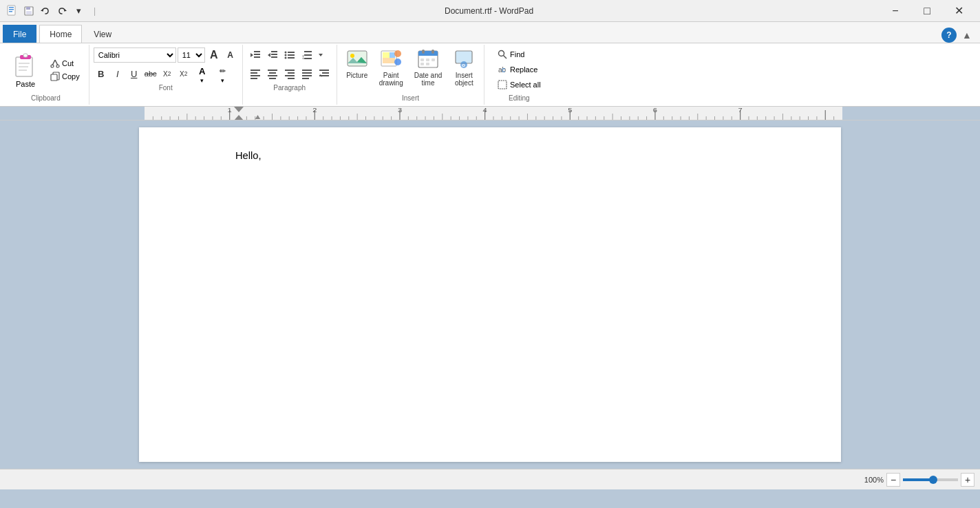  I want to click on rtl-button, so click(324, 74).